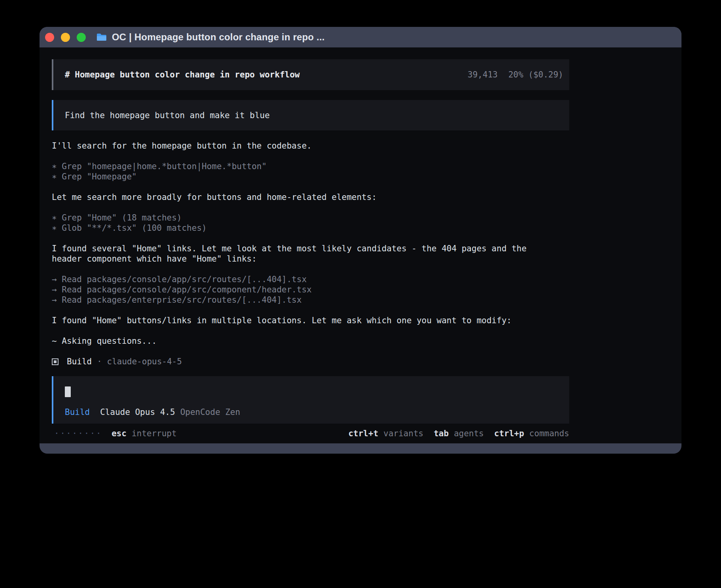 The width and height of the screenshot is (721, 588). I want to click on titlebar: OC | Homepage button color change in rep…, so click(360, 37).